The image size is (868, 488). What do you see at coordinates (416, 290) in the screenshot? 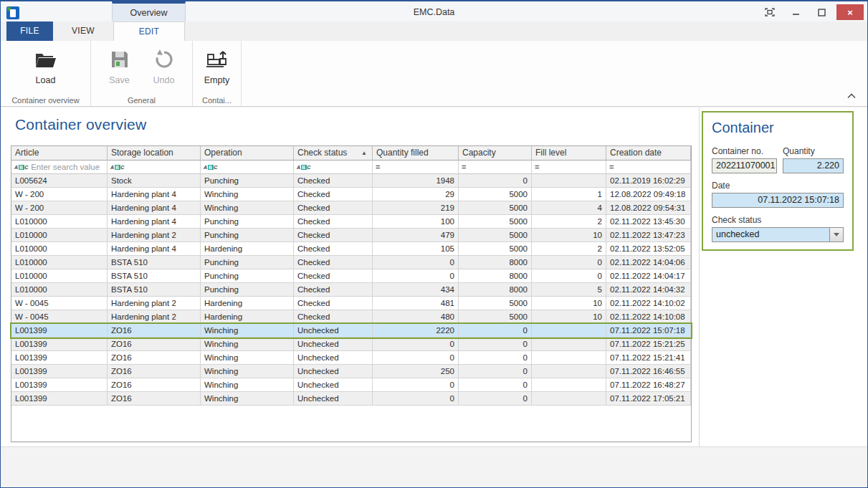
I see `cell-quantity-filled: 434` at bounding box center [416, 290].